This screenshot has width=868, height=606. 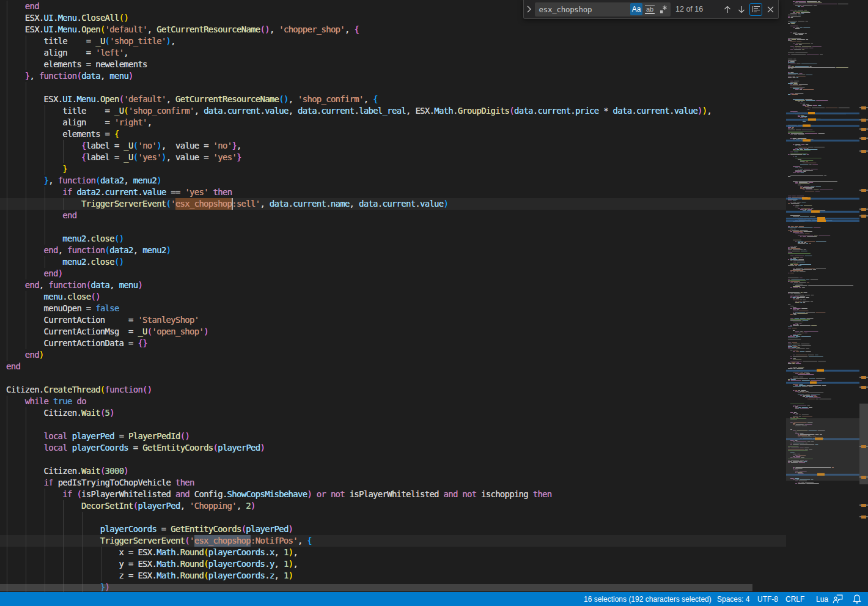 What do you see at coordinates (795, 599) in the screenshot?
I see `status-eol: CRLF` at bounding box center [795, 599].